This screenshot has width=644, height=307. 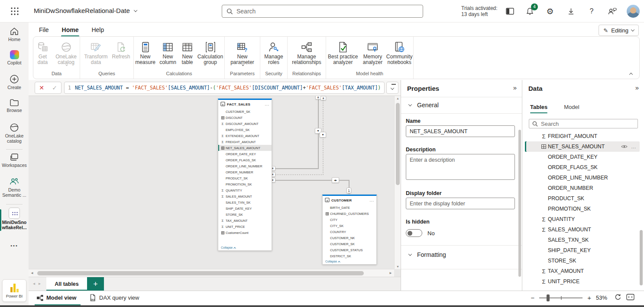 What do you see at coordinates (245, 208) in the screenshot?
I see `table-field-row: SHIP_DATE_KEY` at bounding box center [245, 208].